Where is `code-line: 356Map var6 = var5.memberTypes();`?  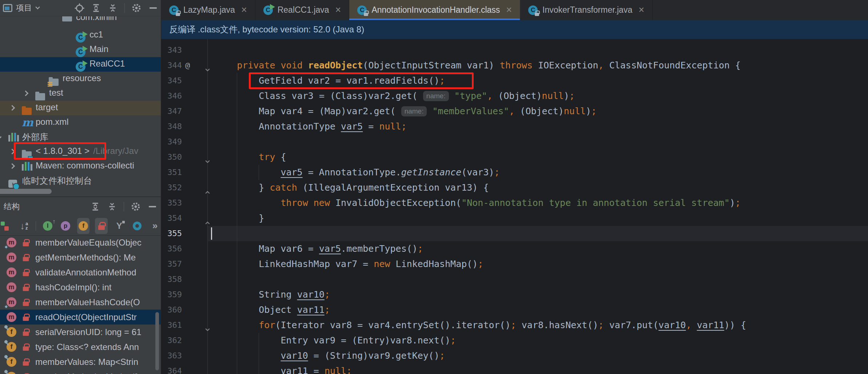 code-line: 356Map var6 = var5.memberTypes(); is located at coordinates (514, 249).